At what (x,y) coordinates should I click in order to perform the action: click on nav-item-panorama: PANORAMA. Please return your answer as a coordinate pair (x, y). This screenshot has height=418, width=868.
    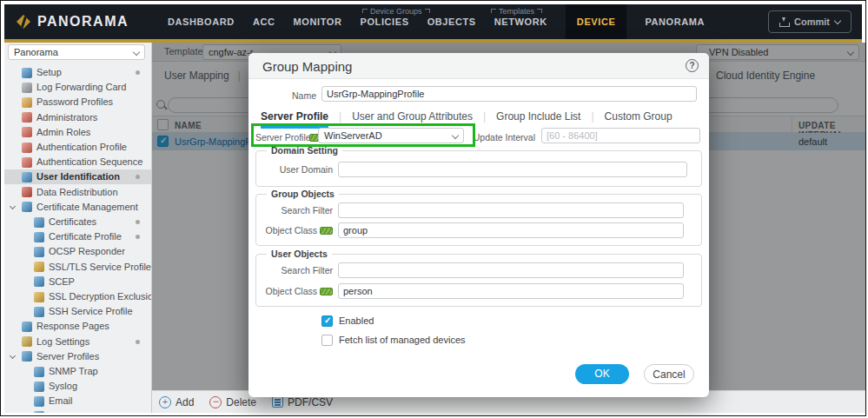
    Looking at the image, I should click on (674, 22).